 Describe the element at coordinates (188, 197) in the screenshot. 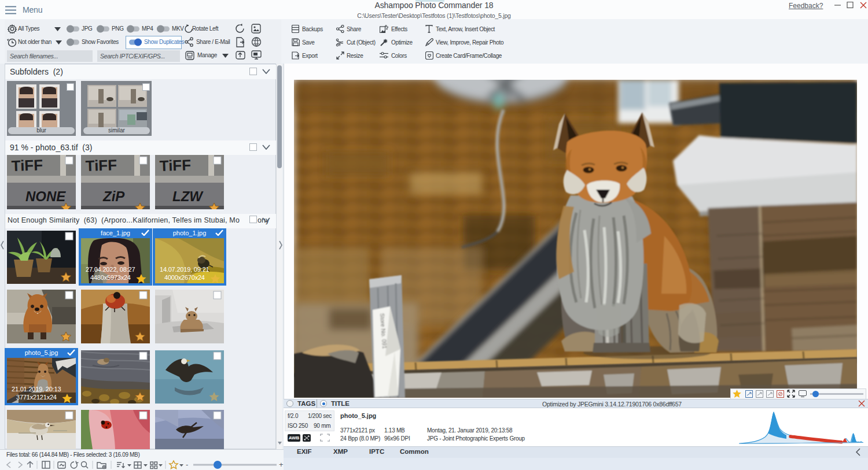

I see `svg-text: LZW` at that location.